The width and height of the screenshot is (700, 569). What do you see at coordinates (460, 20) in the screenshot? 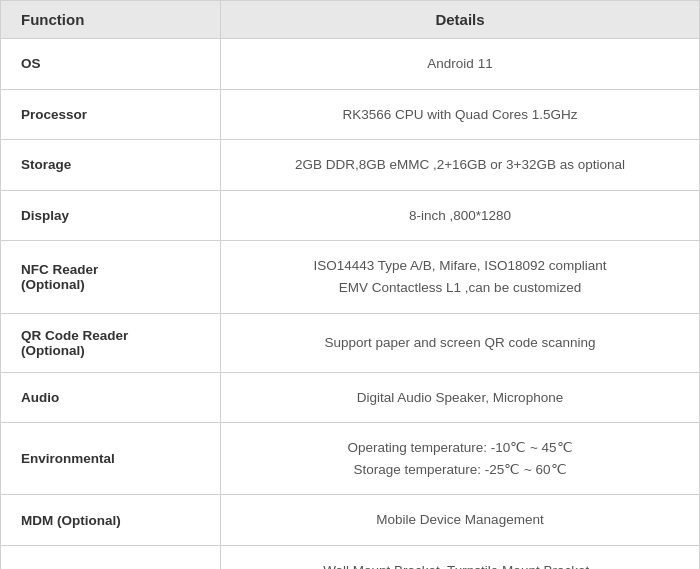
I see `header-details: Details` at bounding box center [460, 20].